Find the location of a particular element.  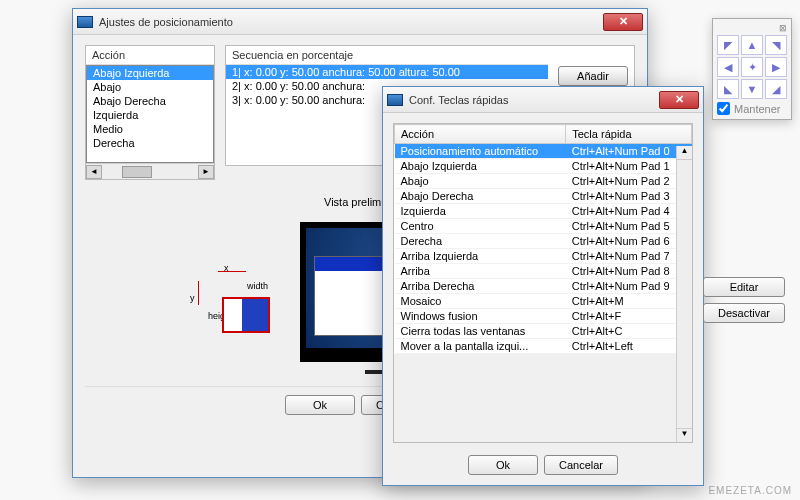

cell-hotkey: Ctrl+Alt+Left is located at coordinates (629, 346).